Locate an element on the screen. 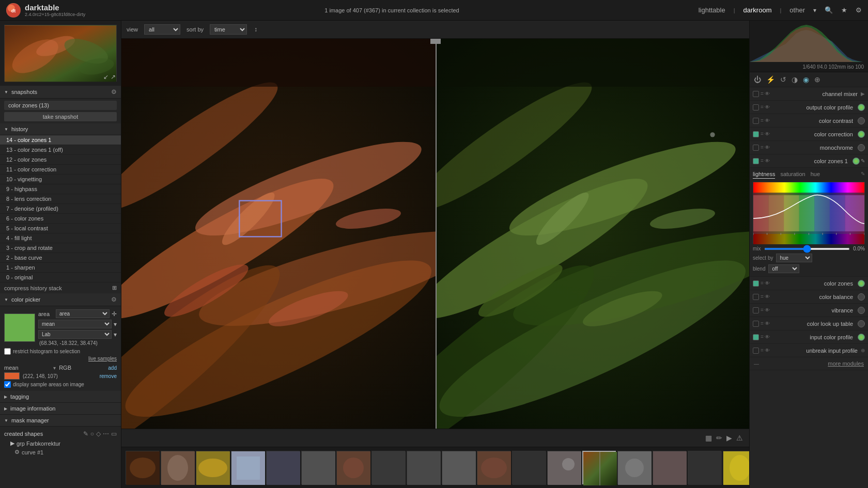 The width and height of the screenshot is (868, 488). module-eye-icon-channel-mixer: 👁 is located at coordinates (767, 94).